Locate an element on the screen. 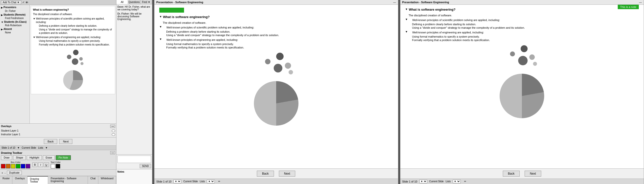 The width and height of the screenshot is (644, 184). pres1-circle4 is located at coordinates (288, 66).